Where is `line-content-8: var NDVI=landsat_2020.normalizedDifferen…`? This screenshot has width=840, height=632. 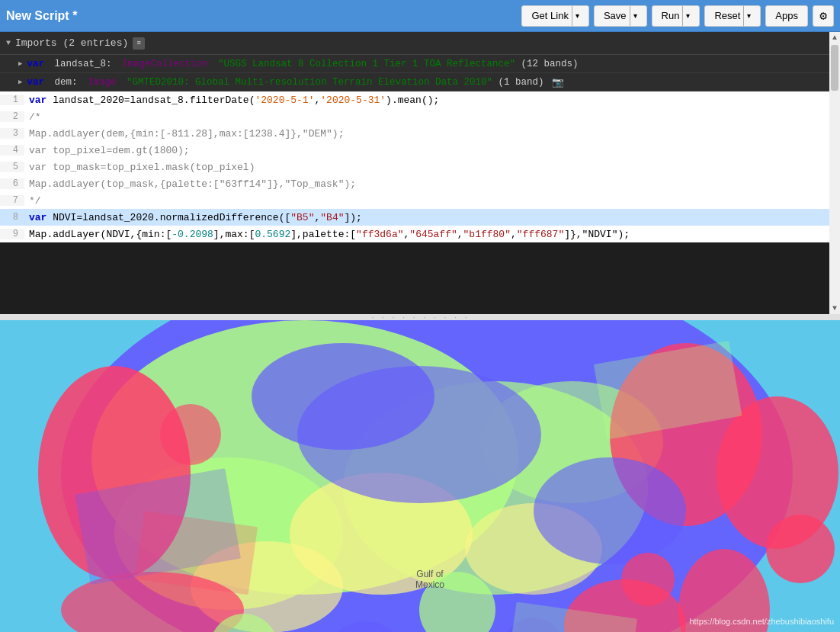
line-content-8: var NDVI=landsat_2020.normalizedDifferen… is located at coordinates (195, 218).